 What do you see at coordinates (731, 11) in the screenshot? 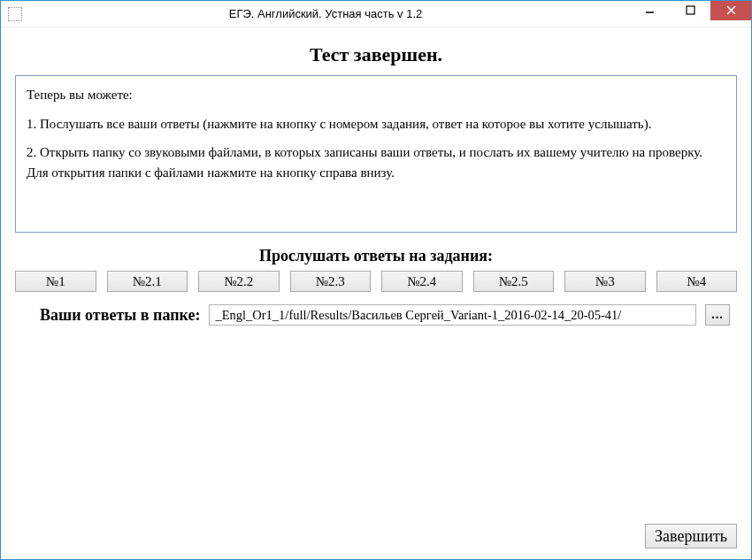
I see `close-button` at bounding box center [731, 11].